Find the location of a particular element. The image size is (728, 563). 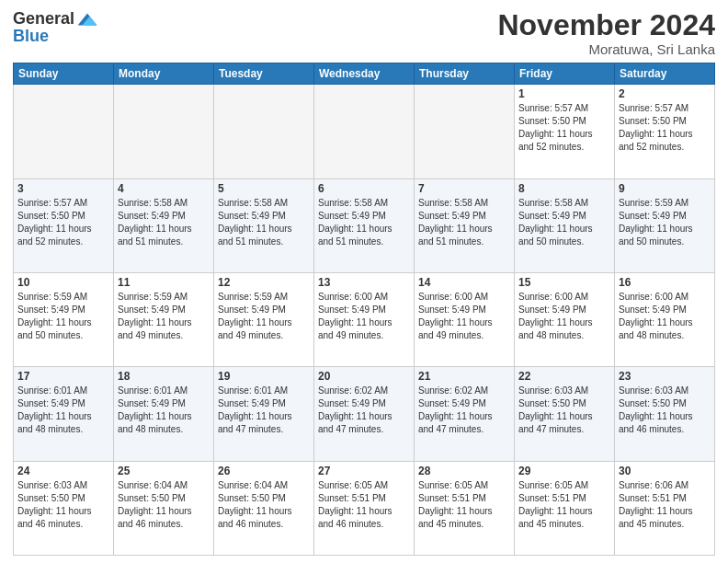

day-number: 19 is located at coordinates (264, 376).